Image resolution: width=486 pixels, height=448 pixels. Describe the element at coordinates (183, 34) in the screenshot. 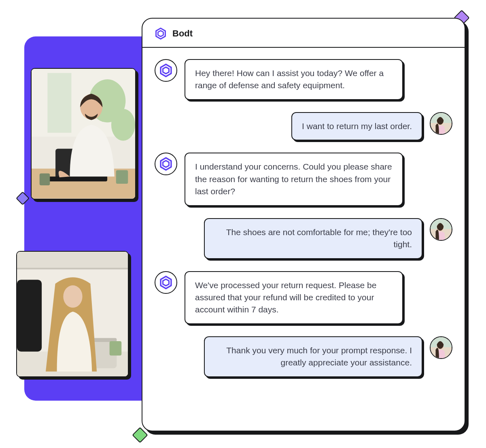

I see `brand-name: Bodt` at that location.